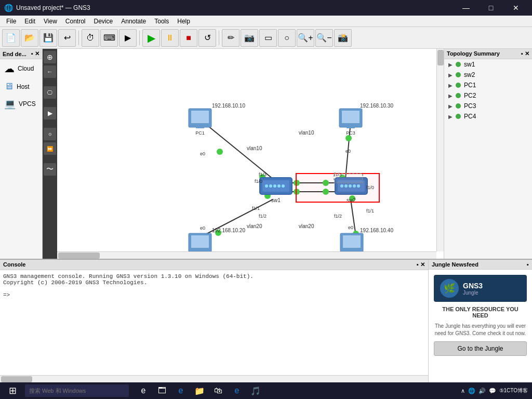  I want to click on taskbar-explorer: 📁, so click(200, 391).